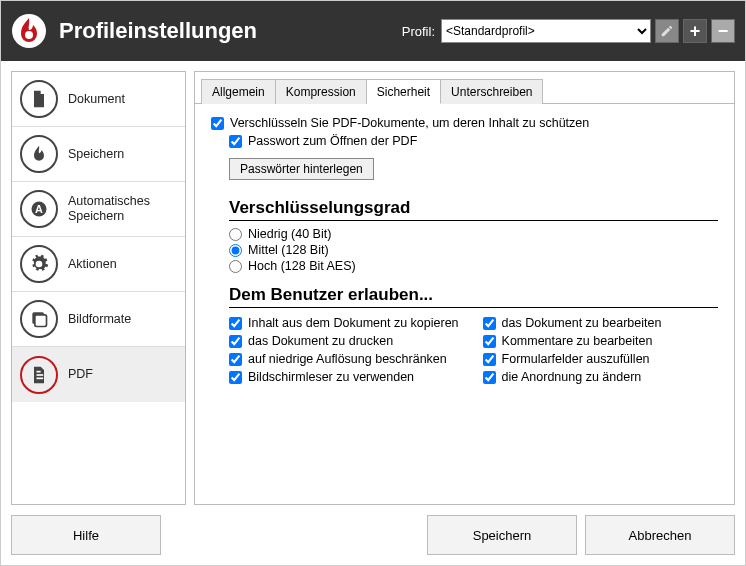 The image size is (746, 566). I want to click on encrypt-checkbox-row: Verschlüsseln Sie PDF-Dokumente, um dere…, so click(464, 123).